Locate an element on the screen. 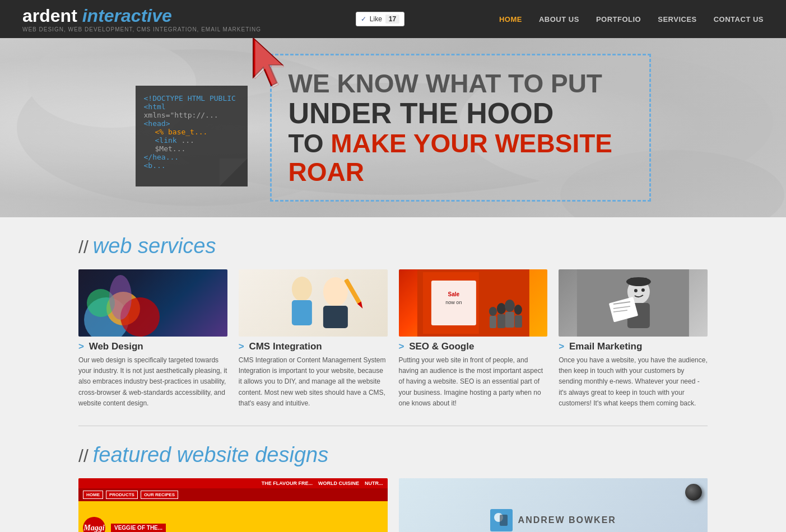 Image resolution: width=786 pixels, height=532 pixels. cursor-icon is located at coordinates (270, 67).